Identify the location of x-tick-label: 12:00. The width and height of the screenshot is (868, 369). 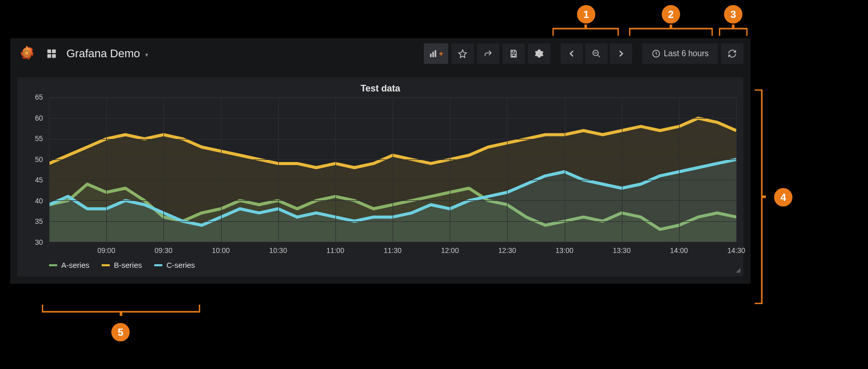
(450, 250).